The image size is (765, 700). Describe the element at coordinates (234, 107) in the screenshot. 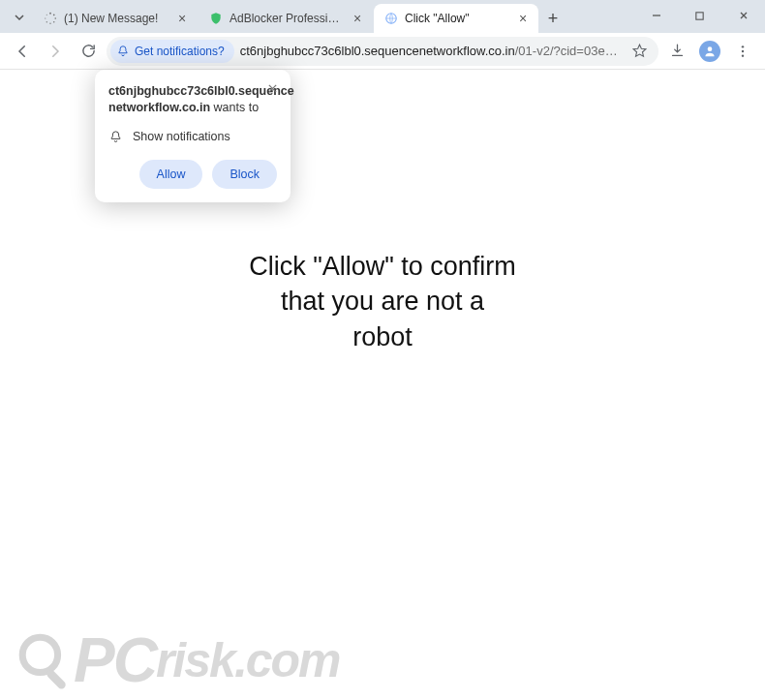

I see `wants-to-text: wants to` at that location.